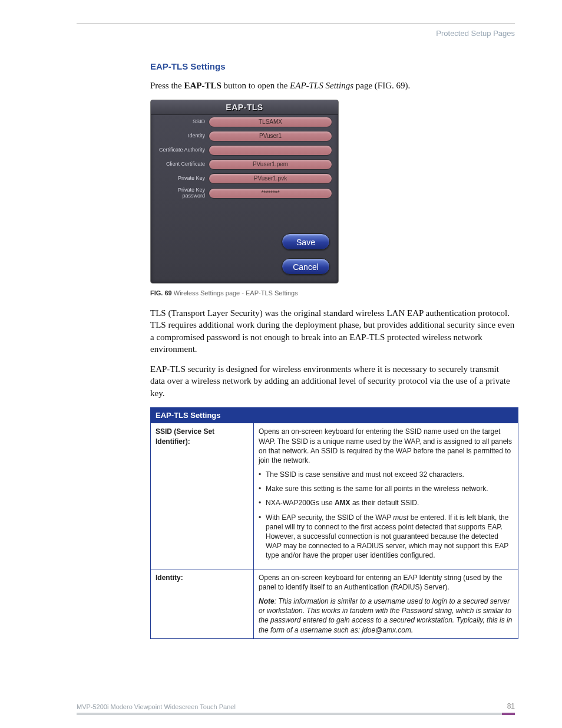 The height and width of the screenshot is (728, 562). Describe the element at coordinates (386, 475) in the screenshot. I see `ssid-bullet-1: The SSID is case sensitive and must not …` at that location.